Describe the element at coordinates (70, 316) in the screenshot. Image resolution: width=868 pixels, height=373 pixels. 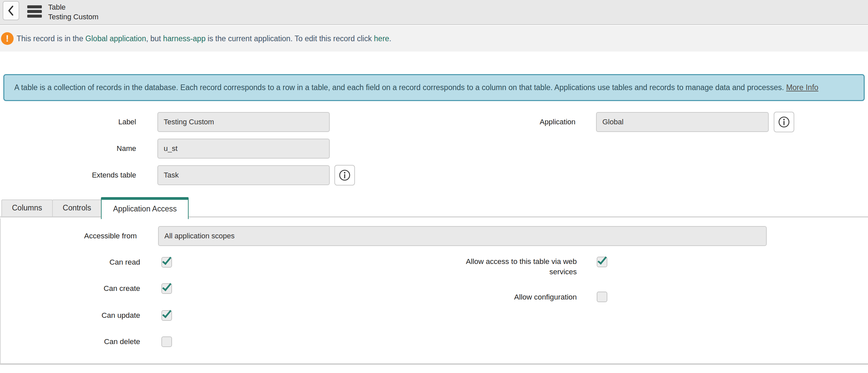
I see `can-update-label: Can update` at that location.